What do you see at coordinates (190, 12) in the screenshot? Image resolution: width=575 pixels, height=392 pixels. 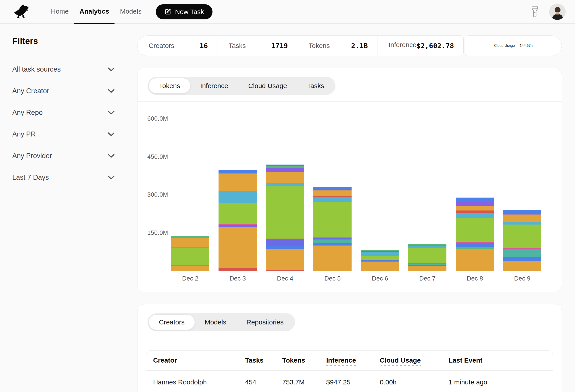 I see `new-task-label: New Task` at bounding box center [190, 12].